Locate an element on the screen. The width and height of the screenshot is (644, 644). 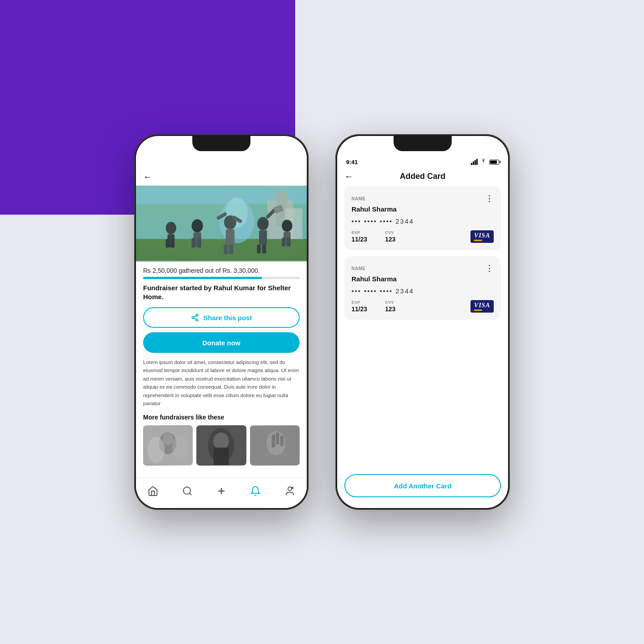
card-2-name: Rahul Sharma is located at coordinates (423, 279).